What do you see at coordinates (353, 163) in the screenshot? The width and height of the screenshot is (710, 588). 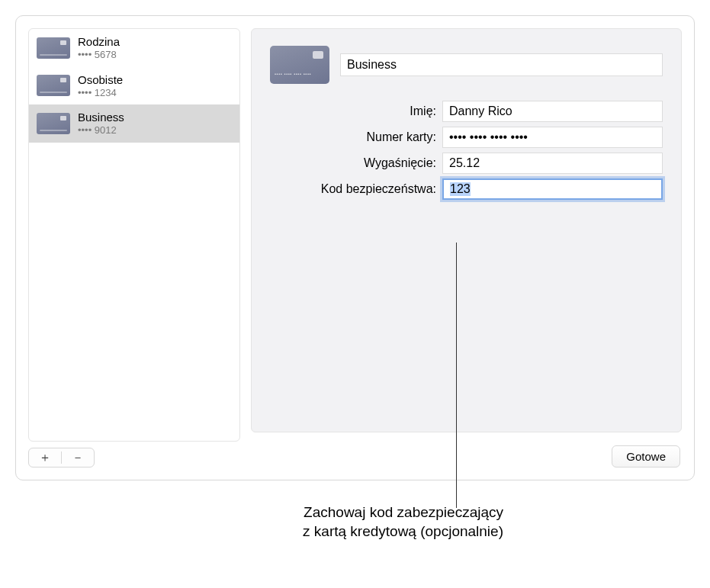 I see `expiry-label: Wygaśnięcie:` at bounding box center [353, 163].